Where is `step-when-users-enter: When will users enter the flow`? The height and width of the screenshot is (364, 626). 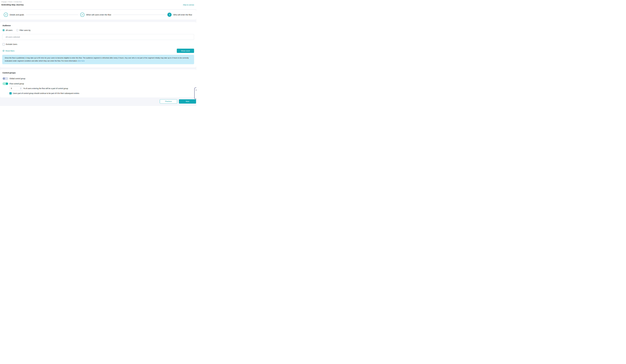
step-when-users-enter: When will users enter the flow is located at coordinates (96, 15).